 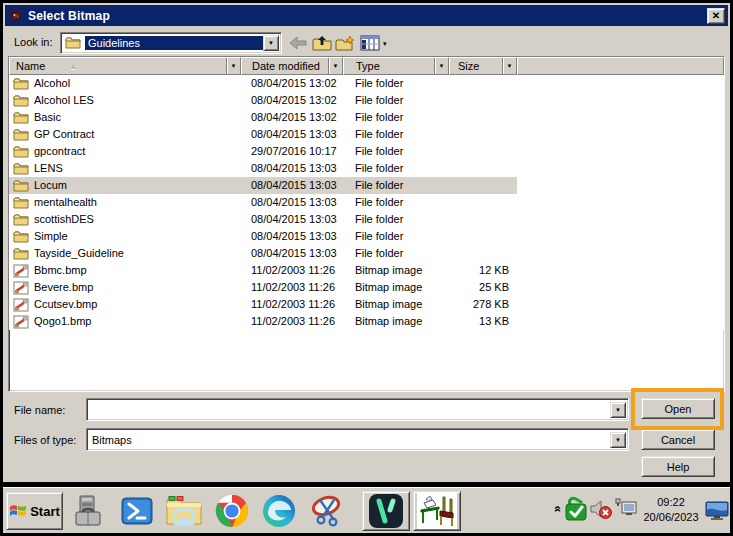 I want to click on file-name-cell: Qogo1.bmp, so click(x=125, y=322).